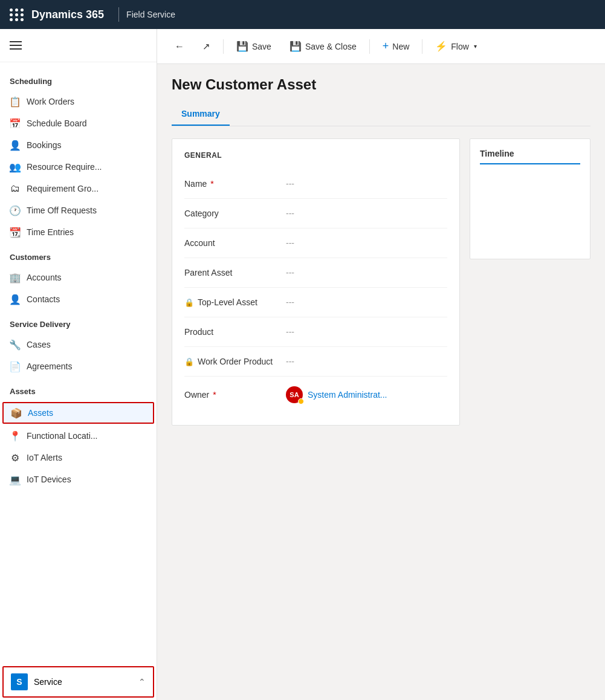  What do you see at coordinates (364, 273) in the screenshot?
I see `field-value-parent-asset: ---` at bounding box center [364, 273].